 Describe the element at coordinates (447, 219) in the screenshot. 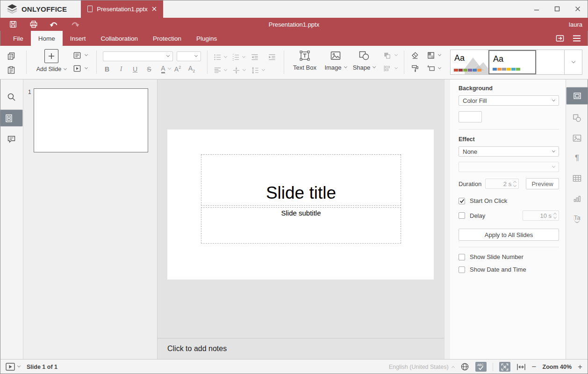

I see `vertical-scrollbar` at that location.